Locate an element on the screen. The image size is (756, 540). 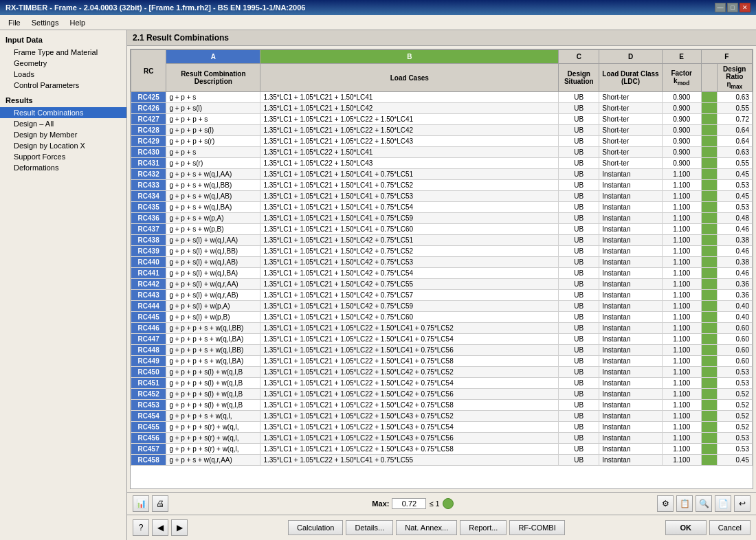
rc-cell: RC456 is located at coordinates (148, 438).